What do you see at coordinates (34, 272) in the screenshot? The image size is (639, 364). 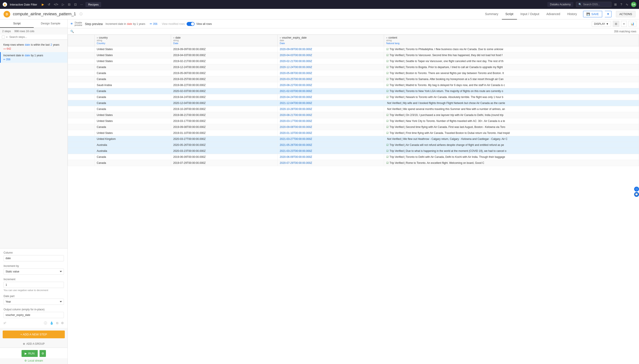 I see `increment-by-select: Static value` at bounding box center [34, 272].